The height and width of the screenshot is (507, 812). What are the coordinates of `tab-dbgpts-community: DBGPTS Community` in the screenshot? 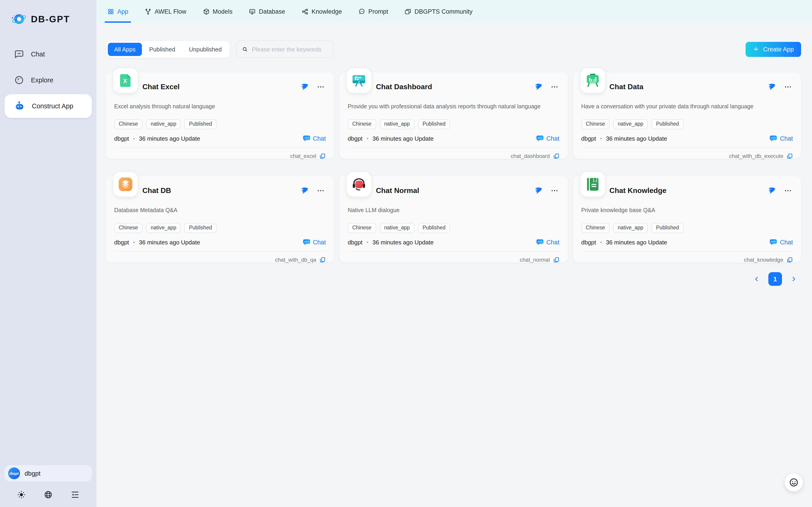 It's located at (438, 11).